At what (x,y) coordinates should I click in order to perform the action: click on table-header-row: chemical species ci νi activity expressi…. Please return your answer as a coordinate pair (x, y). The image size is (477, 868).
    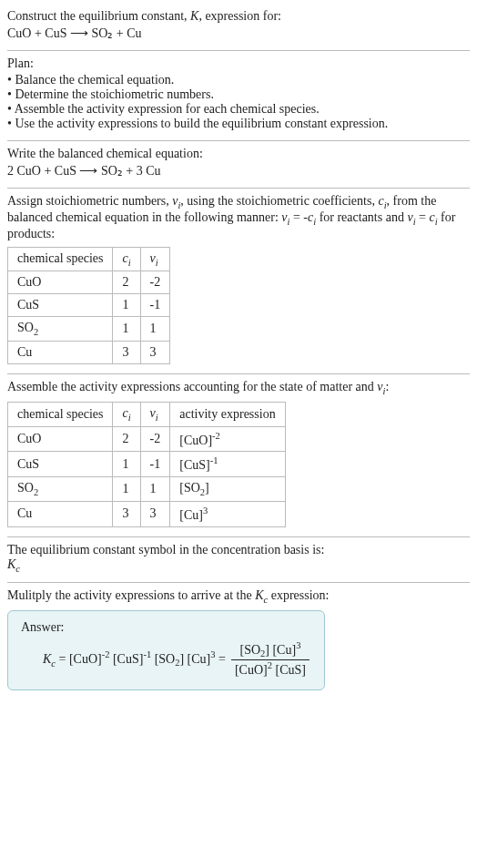
    Looking at the image, I should click on (147, 414).